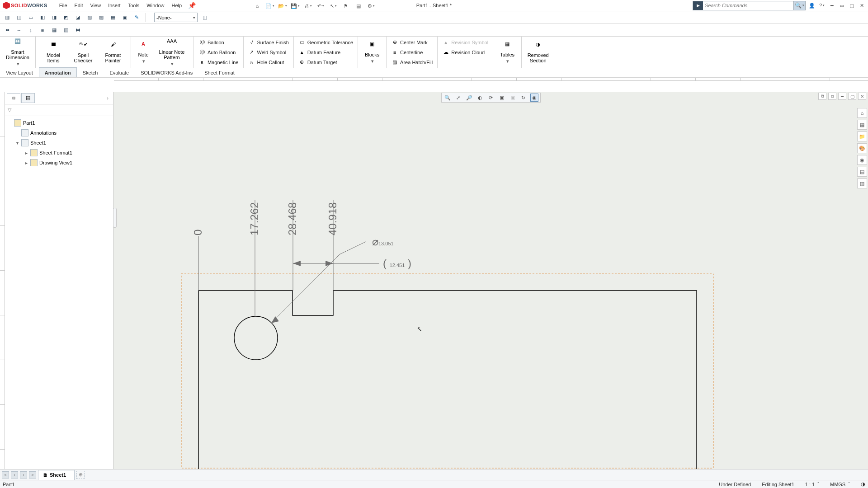 This screenshot has width=868, height=488. Describe the element at coordinates (63, 5) in the screenshot. I see `menu-file: File` at that location.